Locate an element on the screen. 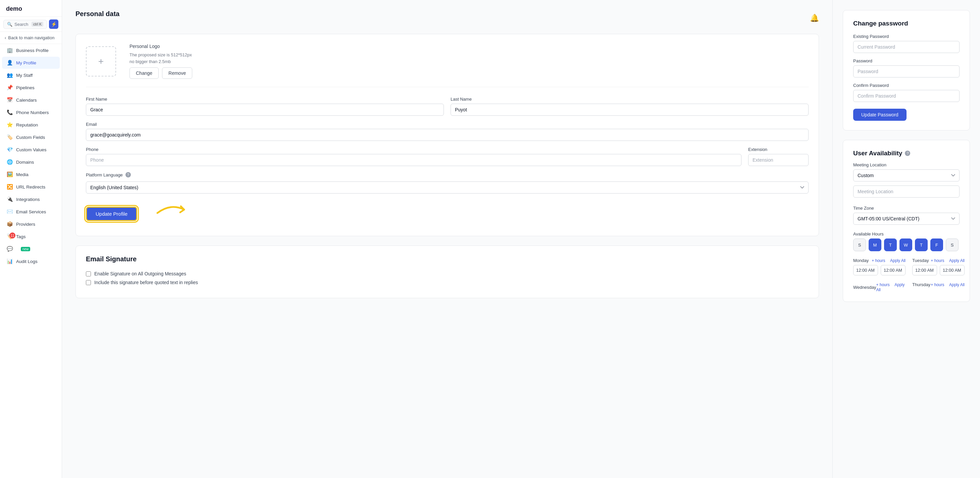 This screenshot has height=478, width=980. confirm-password-group: Confirm Password is located at coordinates (906, 95).